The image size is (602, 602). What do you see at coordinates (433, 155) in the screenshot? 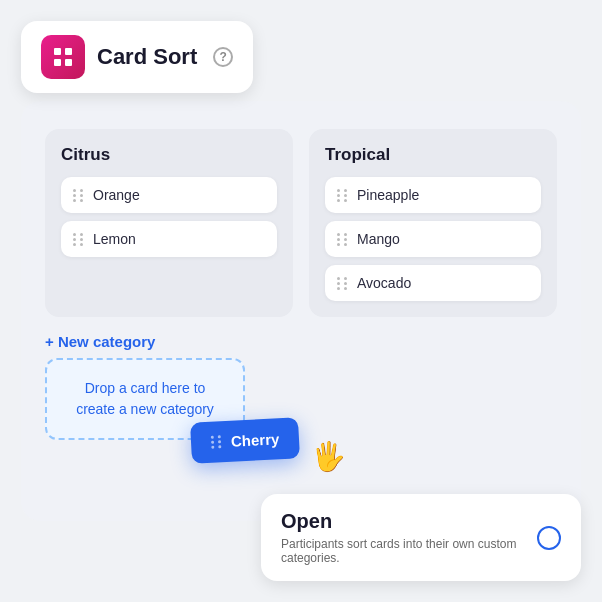
I see `tropical-title: Tropical` at bounding box center [433, 155].